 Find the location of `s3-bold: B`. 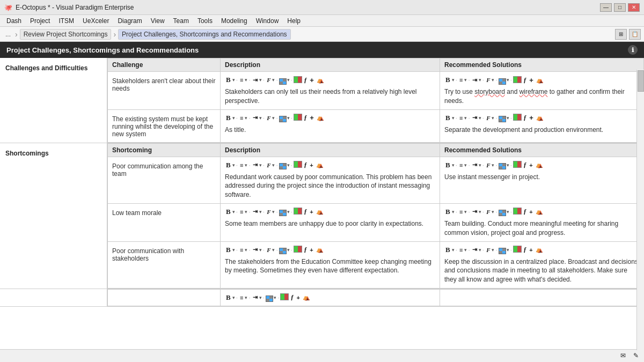

s3-bold: B is located at coordinates (229, 250).